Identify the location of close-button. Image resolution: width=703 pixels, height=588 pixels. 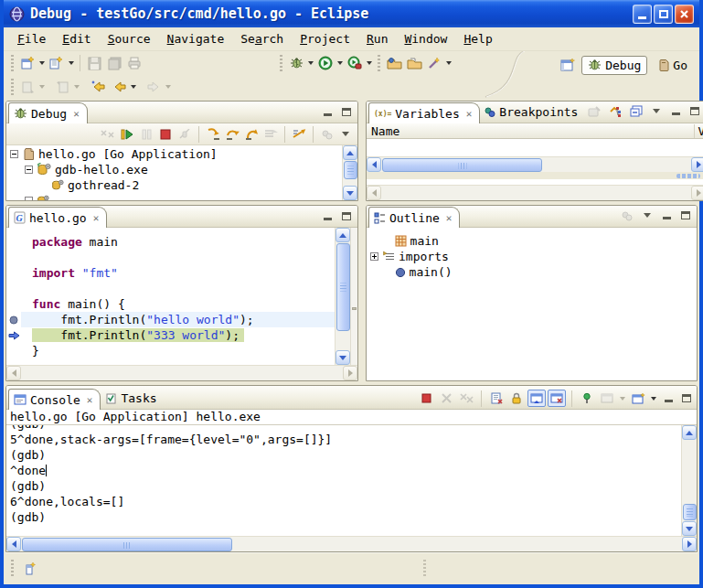
(684, 15).